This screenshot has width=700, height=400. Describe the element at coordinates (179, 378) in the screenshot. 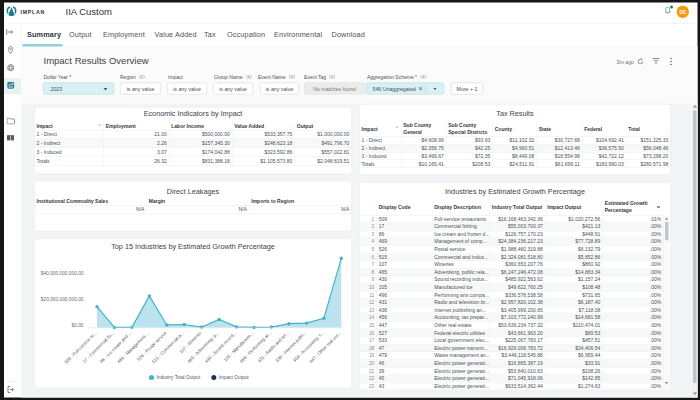

I see `svg-text: Industry Total Output` at that location.